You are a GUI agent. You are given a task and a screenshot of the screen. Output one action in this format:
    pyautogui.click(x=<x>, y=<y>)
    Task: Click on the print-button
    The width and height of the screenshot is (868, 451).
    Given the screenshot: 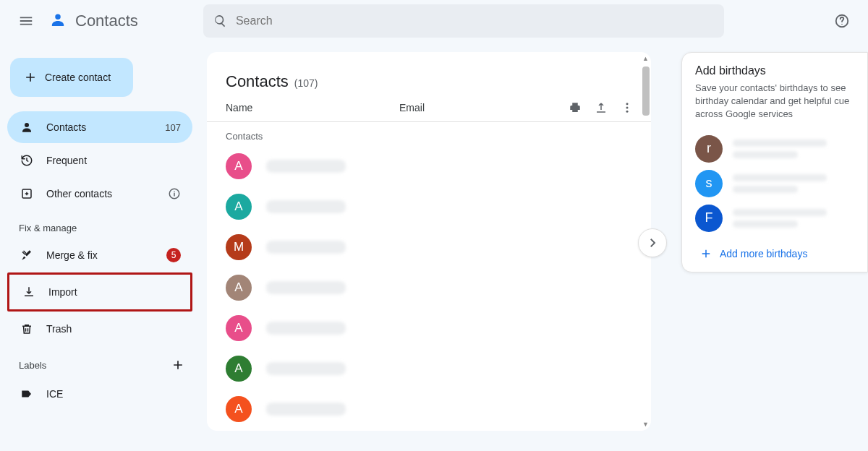 What is the action you would take?
    pyautogui.click(x=575, y=108)
    